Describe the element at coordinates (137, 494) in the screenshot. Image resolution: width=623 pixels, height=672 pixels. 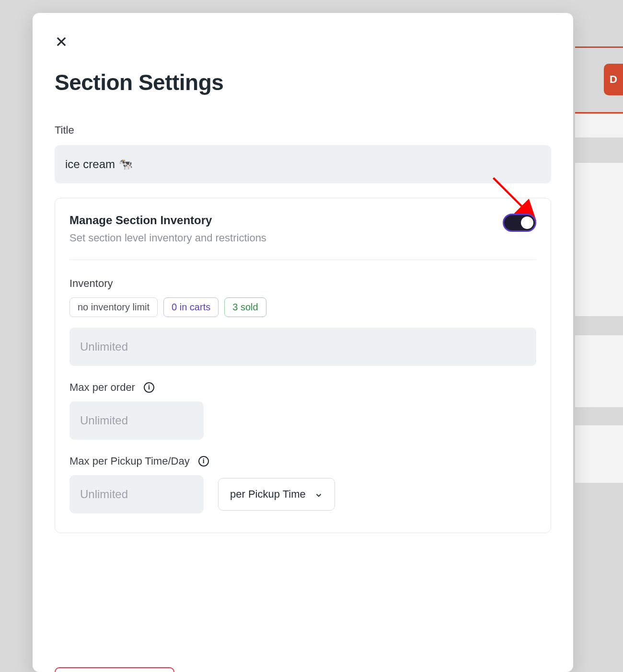
I see `max-per-pickup-input` at that location.